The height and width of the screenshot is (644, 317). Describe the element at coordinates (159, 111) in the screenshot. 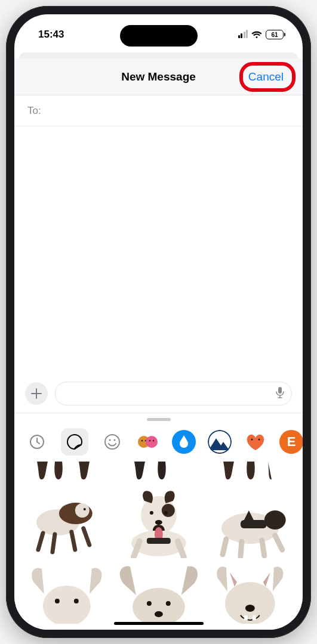

I see `to-field-row: To:` at that location.